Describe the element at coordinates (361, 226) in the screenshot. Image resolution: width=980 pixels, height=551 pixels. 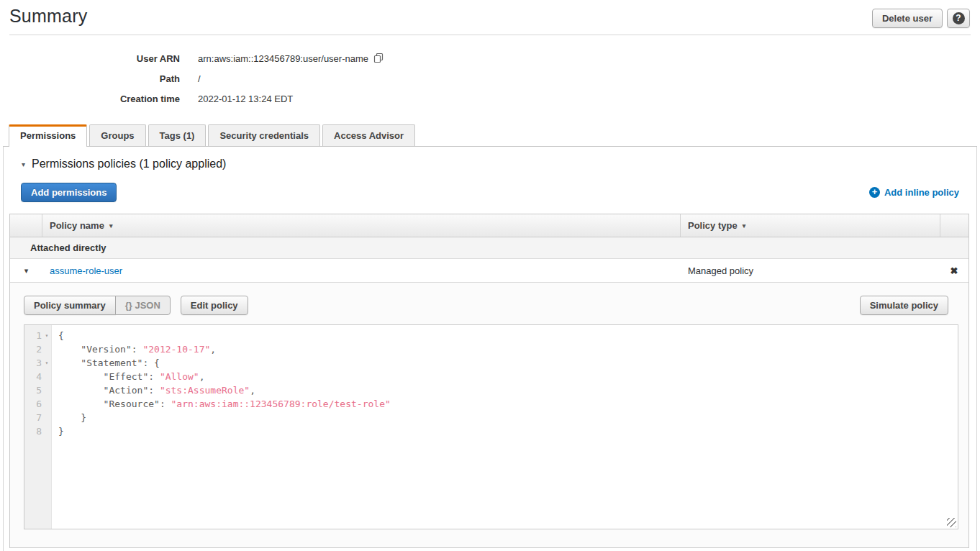
I see `policy-name-column-header: Policy name ▾` at that location.